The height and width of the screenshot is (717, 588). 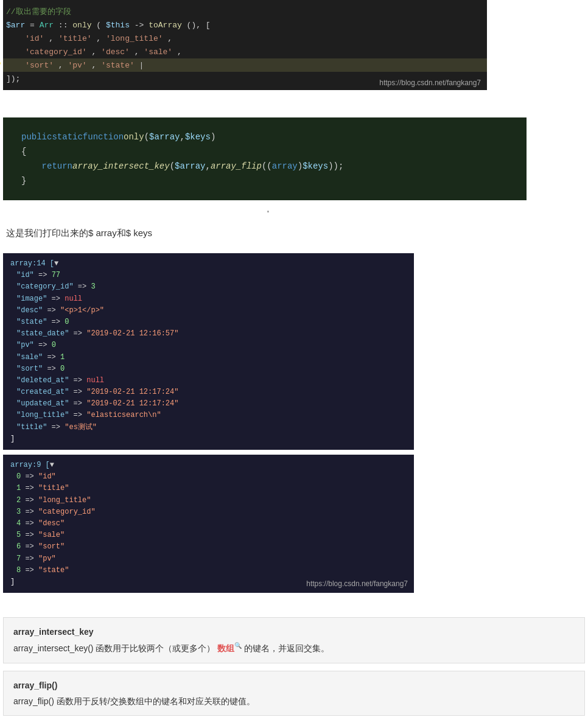 I want to click on code-line: public static function only ( $array , $…, so click(x=265, y=137).